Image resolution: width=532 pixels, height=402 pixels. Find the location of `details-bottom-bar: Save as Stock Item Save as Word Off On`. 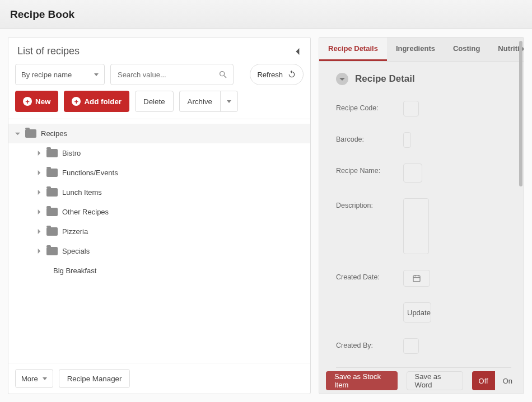

details-bottom-bar: Save as Stock Item Save as Word Off On is located at coordinates (421, 381).